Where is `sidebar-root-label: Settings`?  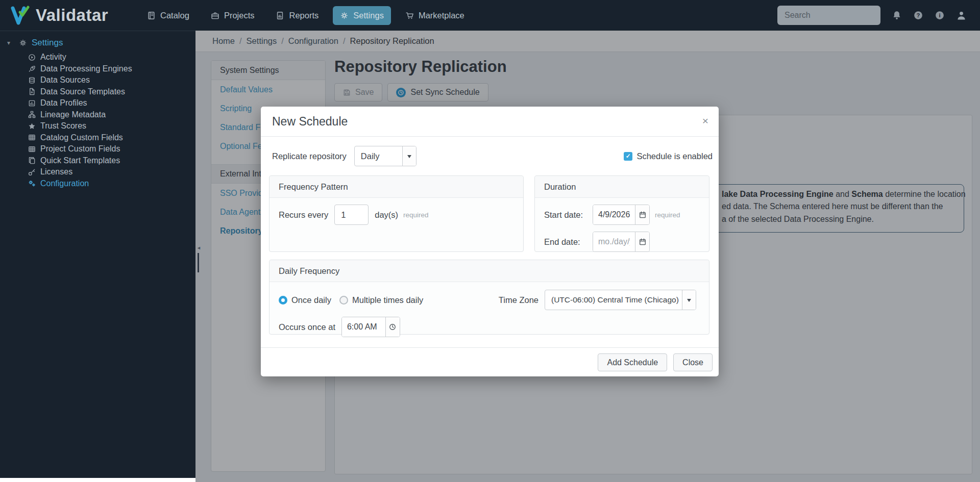
sidebar-root-label: Settings is located at coordinates (47, 43).